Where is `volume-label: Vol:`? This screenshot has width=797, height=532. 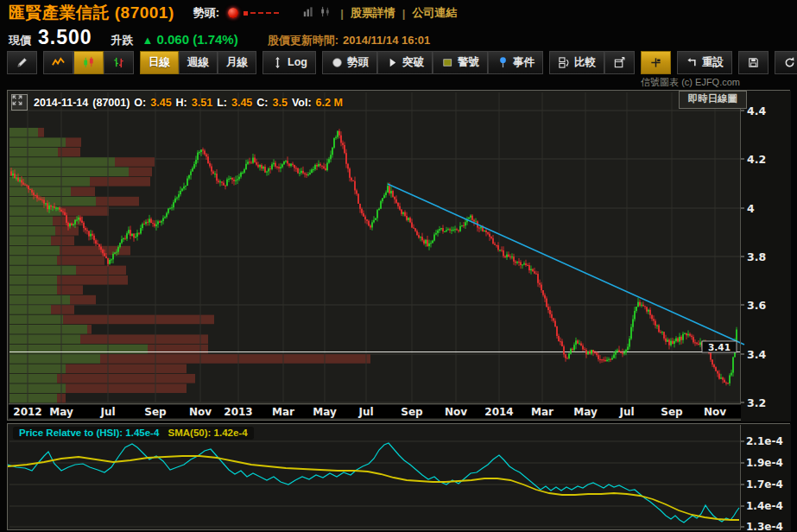 volume-label: Vol: is located at coordinates (302, 103).